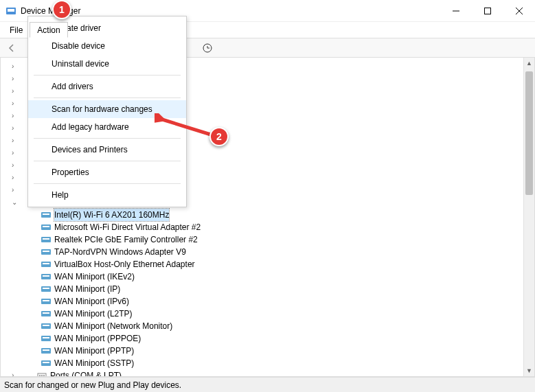 The width and height of the screenshot is (535, 392). What do you see at coordinates (529, 371) in the screenshot?
I see `scroll-down-icon: ▼` at bounding box center [529, 371].